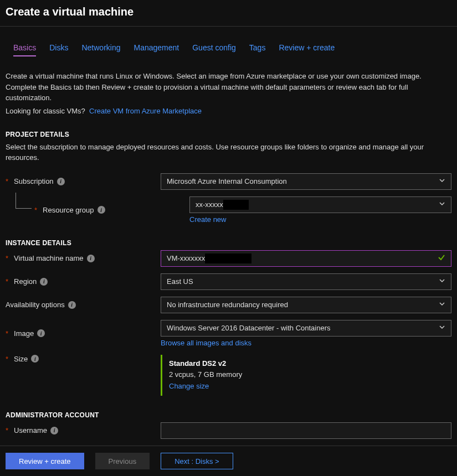 The height and width of the screenshot is (476, 457). What do you see at coordinates (306, 282) in the screenshot?
I see `region-select: East US` at bounding box center [306, 282].